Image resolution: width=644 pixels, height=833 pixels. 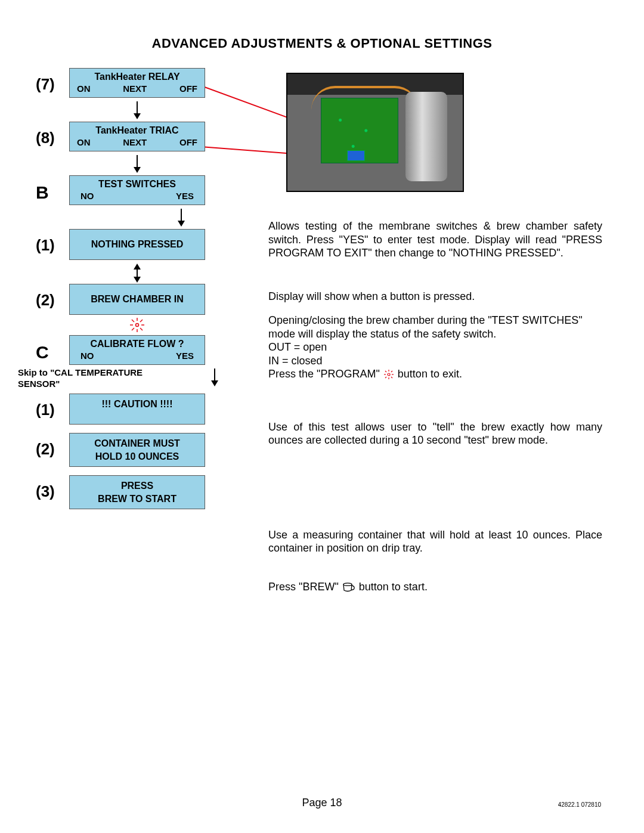 What do you see at coordinates (137, 299) in the screenshot?
I see `lcd-text: BREW CHAMBER IN` at bounding box center [137, 299].